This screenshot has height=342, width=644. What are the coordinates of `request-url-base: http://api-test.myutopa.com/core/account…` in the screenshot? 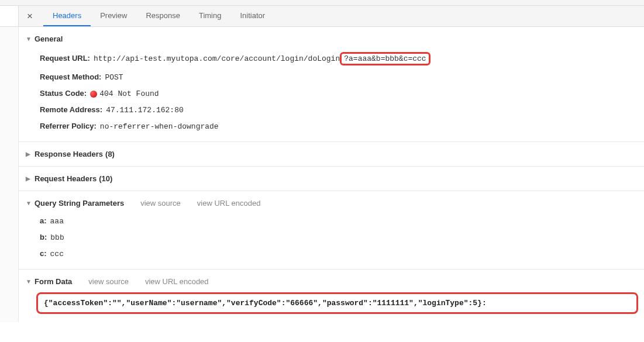 It's located at (216, 58).